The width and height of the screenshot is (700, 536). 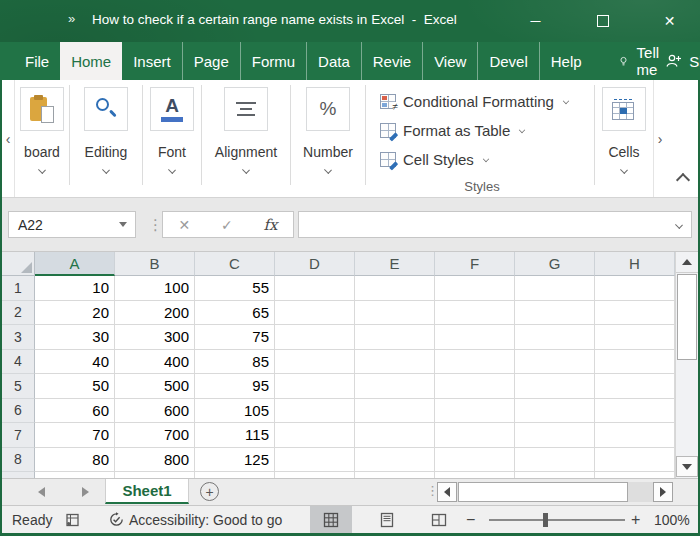 I want to click on cell-styles-button: Cell Styles, so click(x=487, y=159).